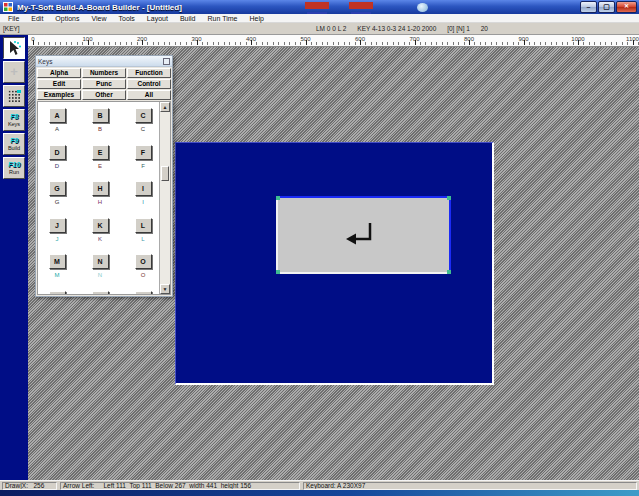 Image resolution: width=639 pixels, height=496 pixels. I want to click on menu-options: Options, so click(67, 18).